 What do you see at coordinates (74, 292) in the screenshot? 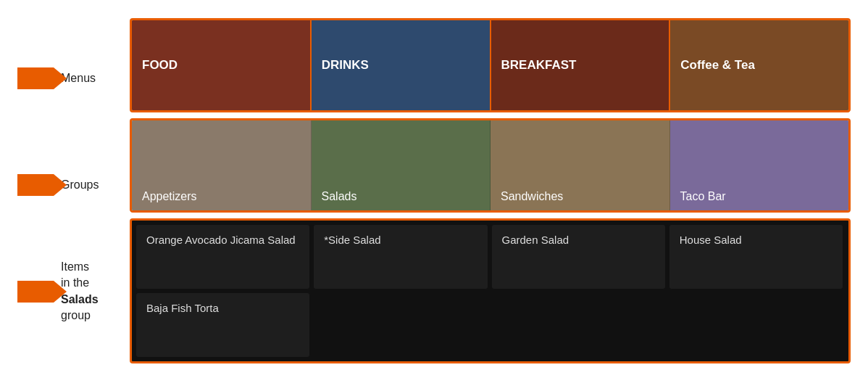
I see `items-label-row: Itemsin theSaladsgroup` at bounding box center [74, 292].